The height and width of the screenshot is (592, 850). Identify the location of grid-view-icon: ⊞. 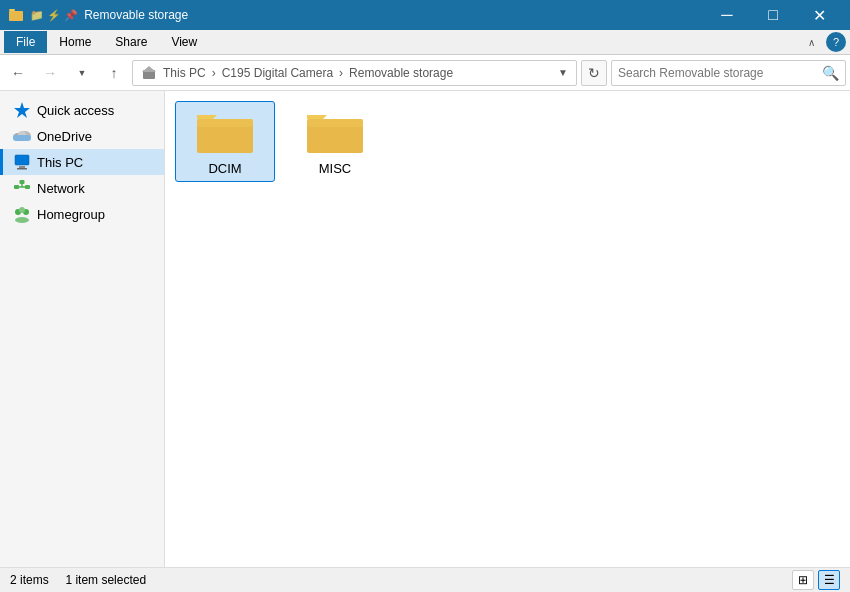
(803, 580).